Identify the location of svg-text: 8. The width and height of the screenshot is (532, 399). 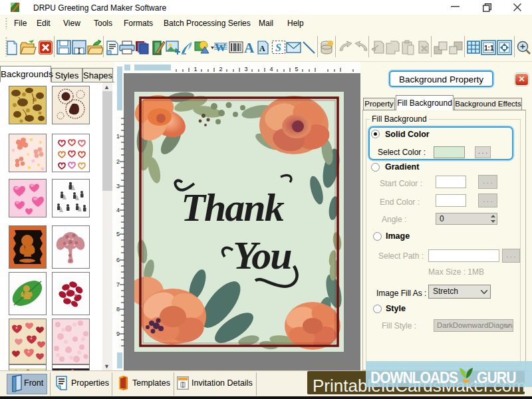
(118, 309).